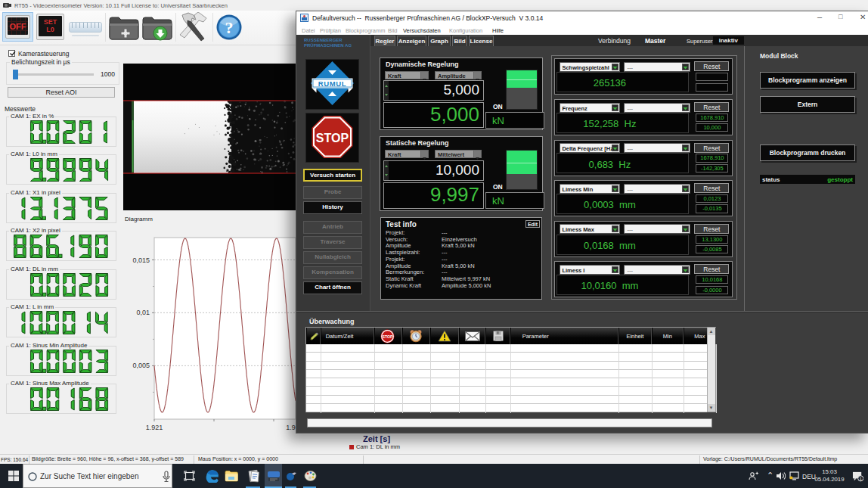 The height and width of the screenshot is (488, 868). I want to click on svg-text: 0,01, so click(143, 312).